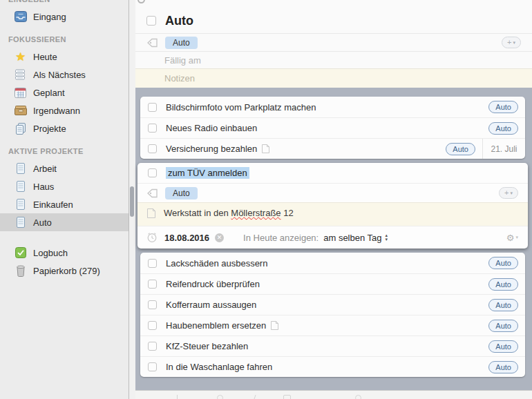 Image resolution: width=532 pixels, height=399 pixels. I want to click on project-title: Auto, so click(180, 21).